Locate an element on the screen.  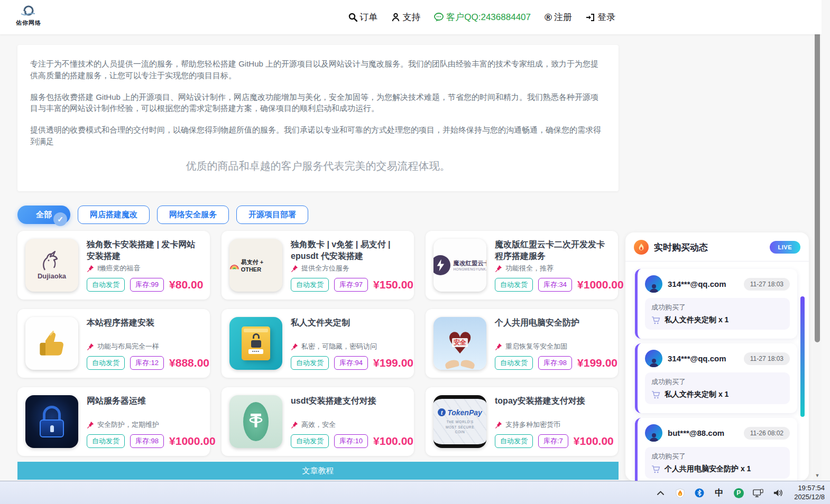
tab-all: 全部 ✓ is located at coordinates (44, 214).